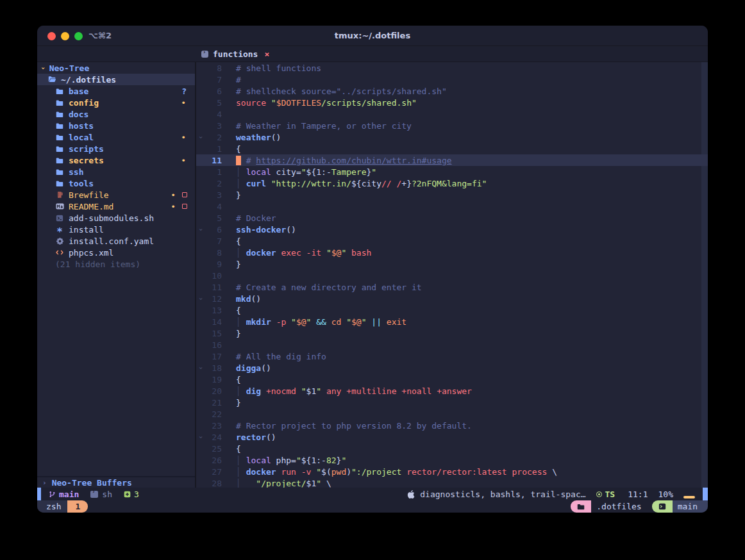 This screenshot has height=560, width=745. What do you see at coordinates (116, 241) in the screenshot?
I see `tree-item-install.conf.yaml: install.conf.yaml` at bounding box center [116, 241].